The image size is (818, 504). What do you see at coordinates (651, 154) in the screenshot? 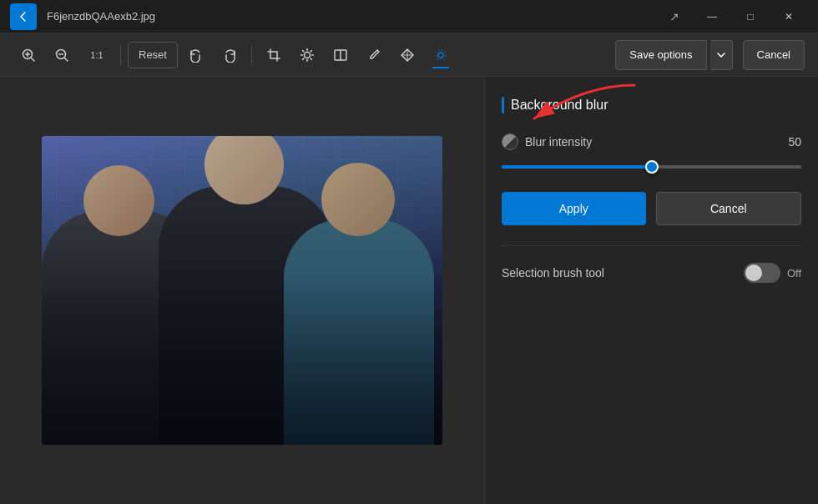
I see `blur-intensity-control: Blur intensity 50` at bounding box center [651, 154].